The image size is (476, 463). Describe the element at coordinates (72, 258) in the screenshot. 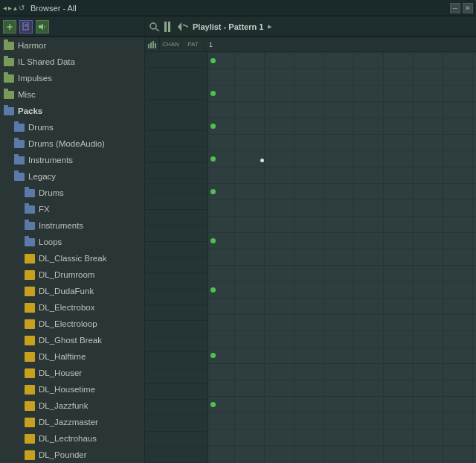

I see `browser-item-dl-classic-break: DL_Classic Break` at that location.